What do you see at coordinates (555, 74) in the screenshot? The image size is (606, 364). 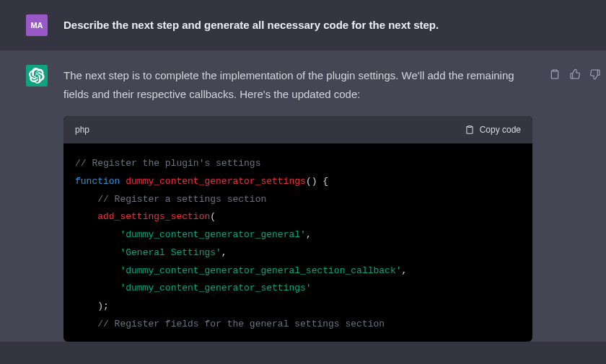 I see `copy-response-button` at bounding box center [555, 74].